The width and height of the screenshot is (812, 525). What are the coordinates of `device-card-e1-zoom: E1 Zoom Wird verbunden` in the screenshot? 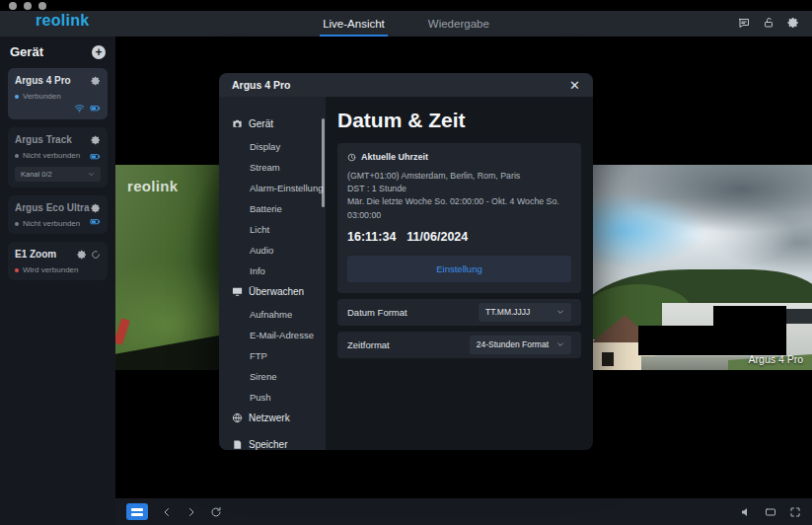 It's located at (57, 261).